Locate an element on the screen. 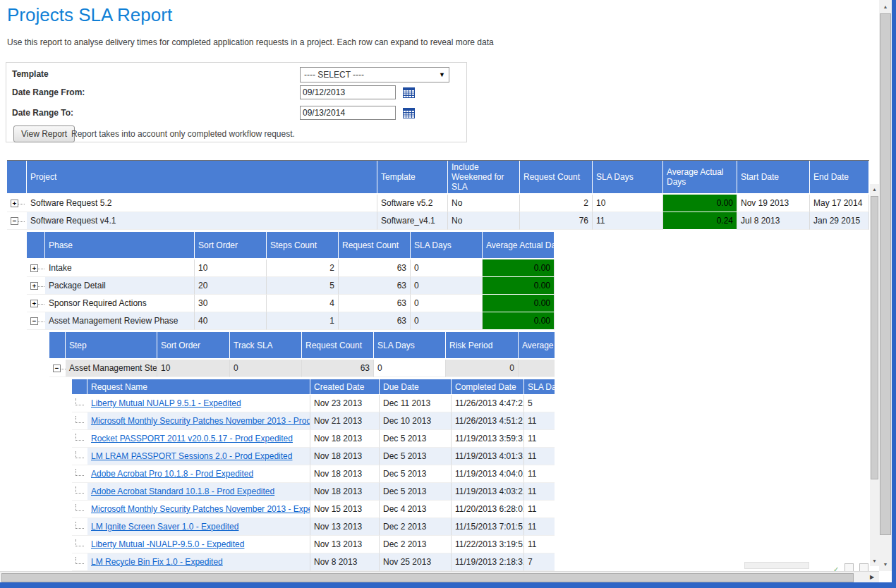  request-count-cell: 63 is located at coordinates (375, 286).